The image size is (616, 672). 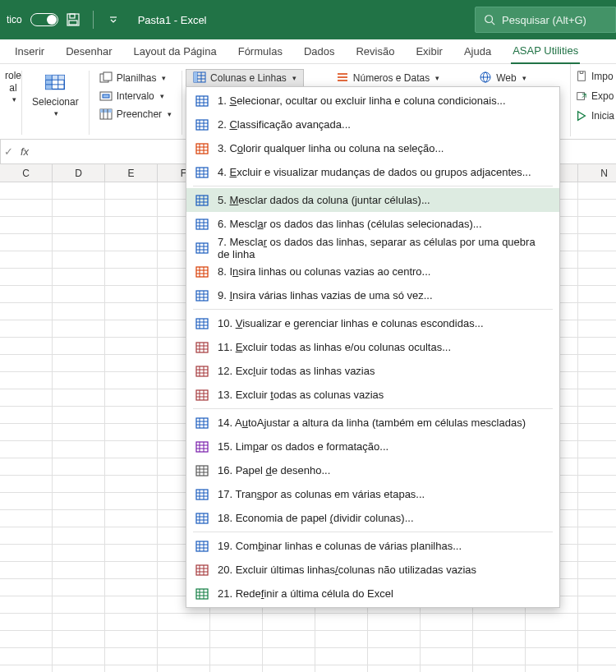 What do you see at coordinates (373, 470) in the screenshot?
I see `menu-item-16: 16. Papel de desenho...` at bounding box center [373, 470].